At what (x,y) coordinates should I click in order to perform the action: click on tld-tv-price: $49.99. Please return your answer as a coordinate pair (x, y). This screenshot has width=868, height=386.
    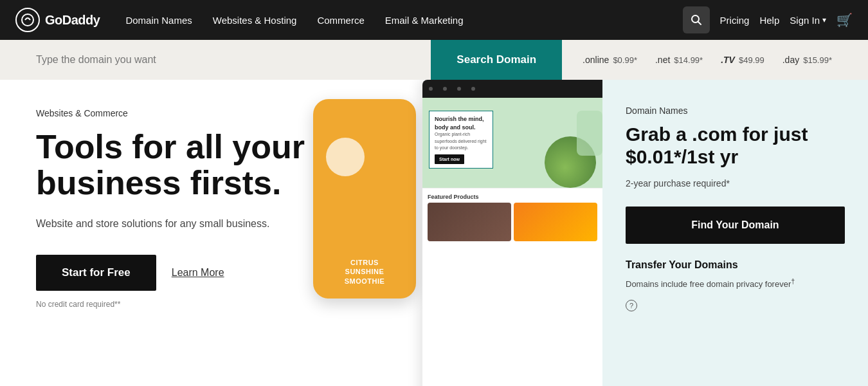
    Looking at the image, I should click on (752, 60).